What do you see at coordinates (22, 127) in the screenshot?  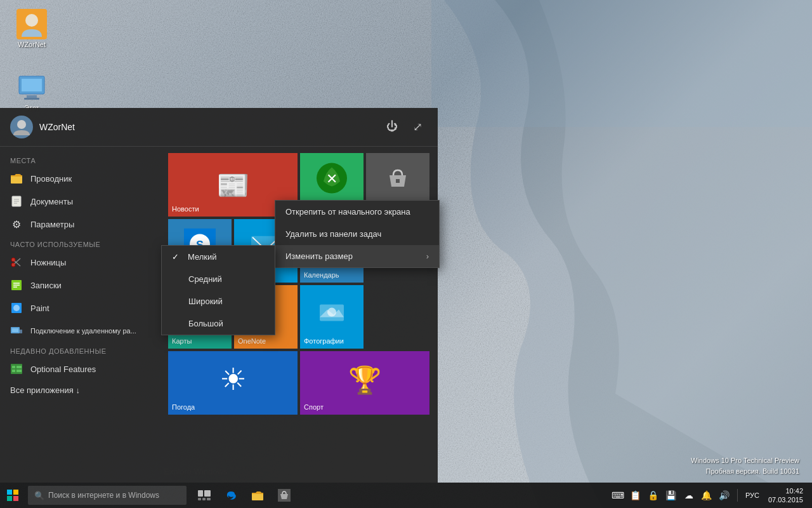 I see `user-avatar` at bounding box center [22, 127].